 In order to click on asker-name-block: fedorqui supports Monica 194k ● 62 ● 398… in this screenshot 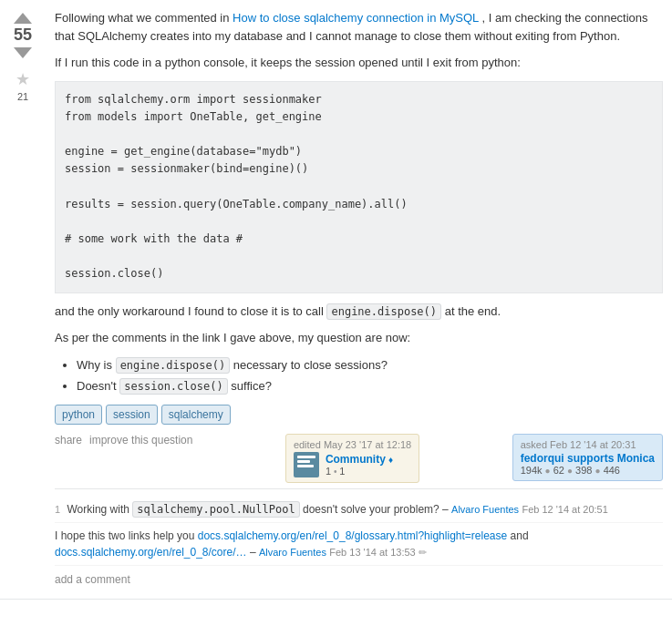, I will do `click(587, 464)`.